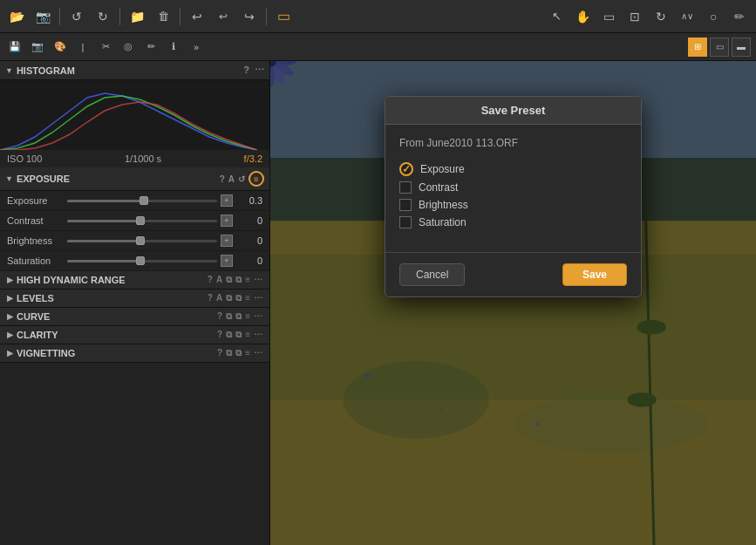 The height and width of the screenshot is (545, 756). What do you see at coordinates (77, 17) in the screenshot?
I see `undo2-icon: ↺` at bounding box center [77, 17].